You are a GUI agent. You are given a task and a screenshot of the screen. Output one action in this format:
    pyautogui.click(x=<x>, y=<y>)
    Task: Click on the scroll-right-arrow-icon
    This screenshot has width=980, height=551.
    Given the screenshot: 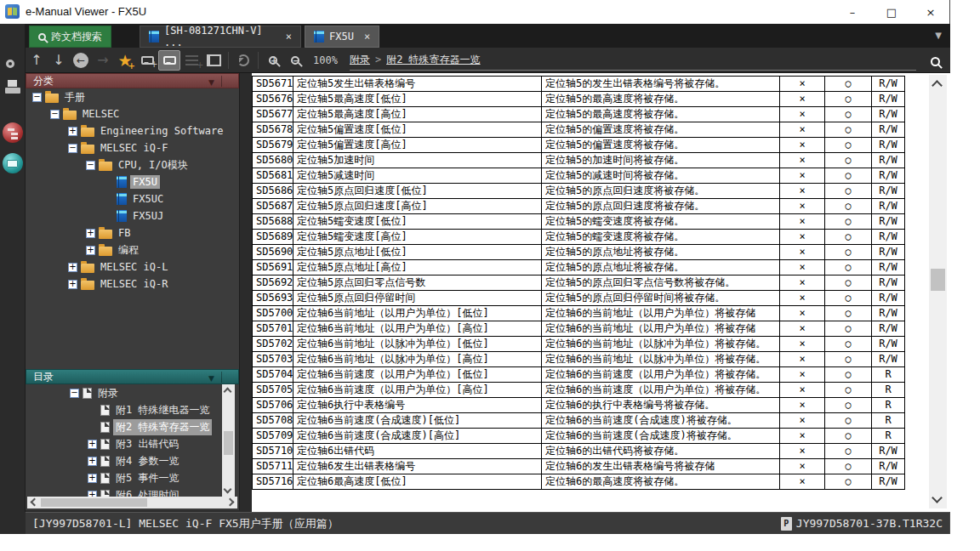 What is the action you would take?
    pyautogui.click(x=231, y=503)
    